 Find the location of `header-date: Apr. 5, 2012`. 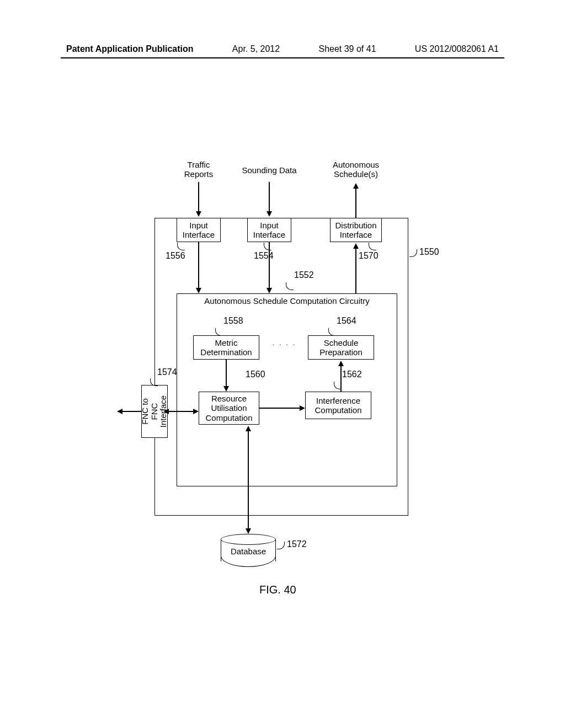

header-date: Apr. 5, 2012 is located at coordinates (256, 49).